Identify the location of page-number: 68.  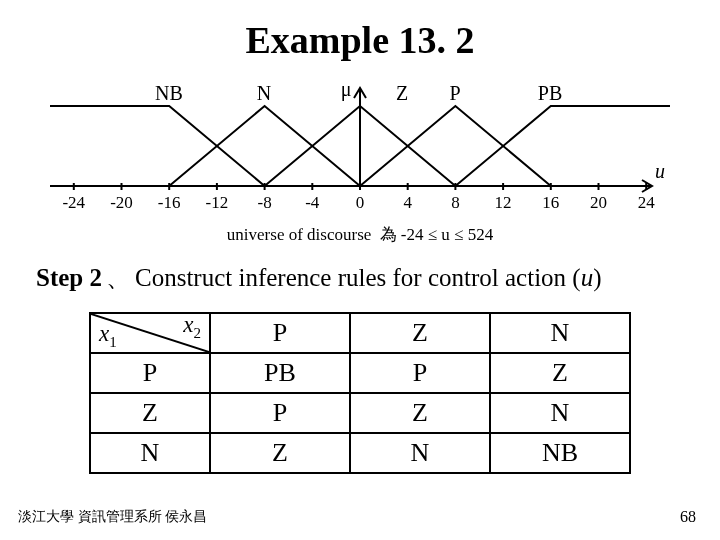
(688, 517).